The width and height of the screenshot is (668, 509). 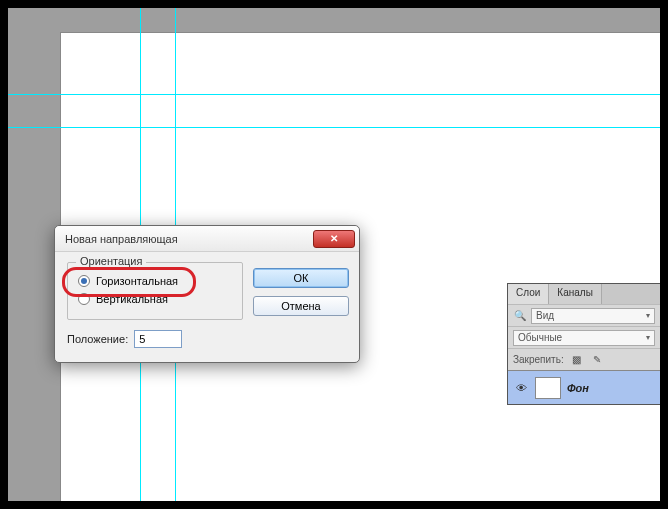 I want to click on radio-vertical-label: Вертикальная, so click(x=132, y=299).